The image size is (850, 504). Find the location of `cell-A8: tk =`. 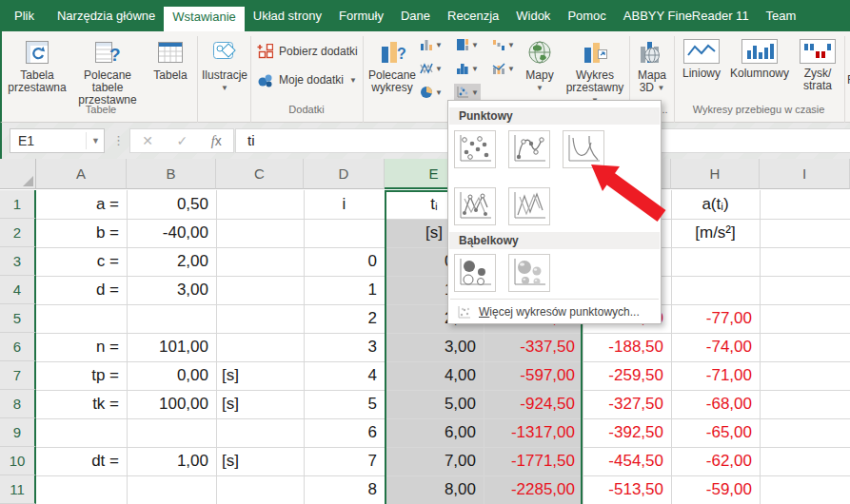

cell-A8: tk = is located at coordinates (82, 404).